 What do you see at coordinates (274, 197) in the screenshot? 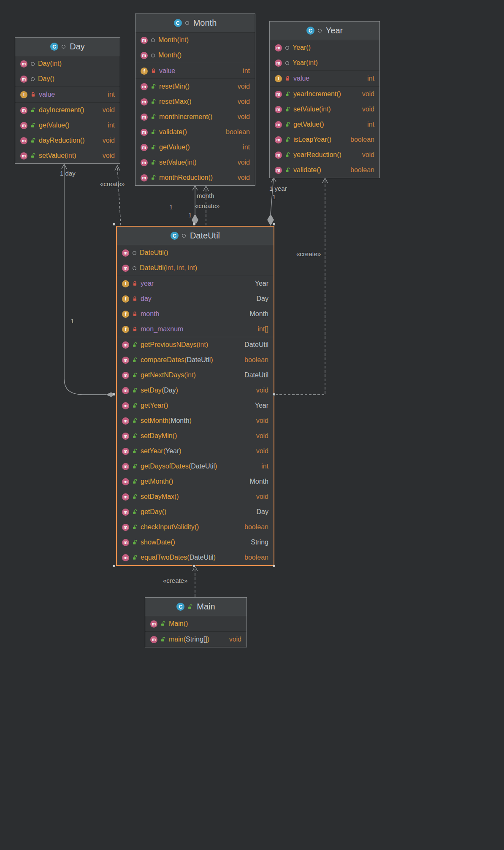
I see `edge-label-multiplicity: 1` at bounding box center [274, 197].